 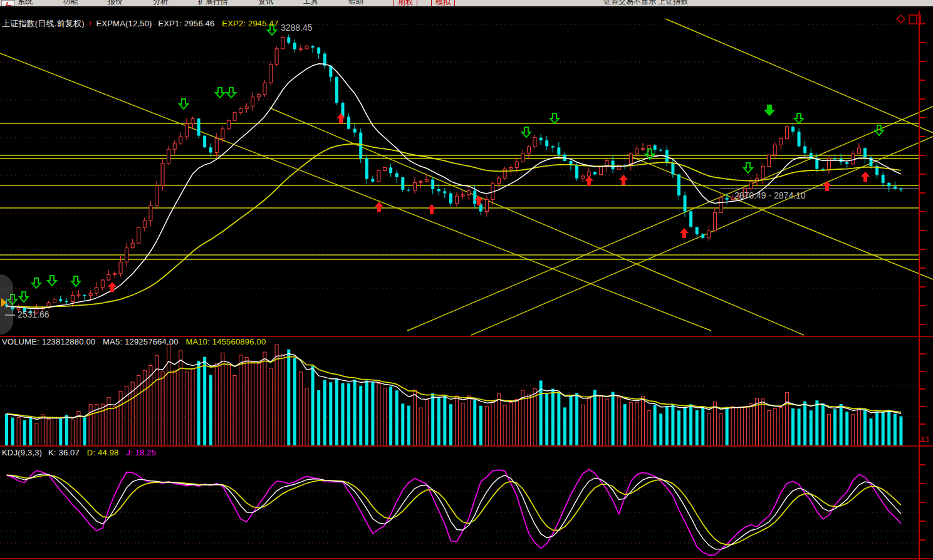 I want to click on slideout-arrow-icon, so click(x=4, y=303).